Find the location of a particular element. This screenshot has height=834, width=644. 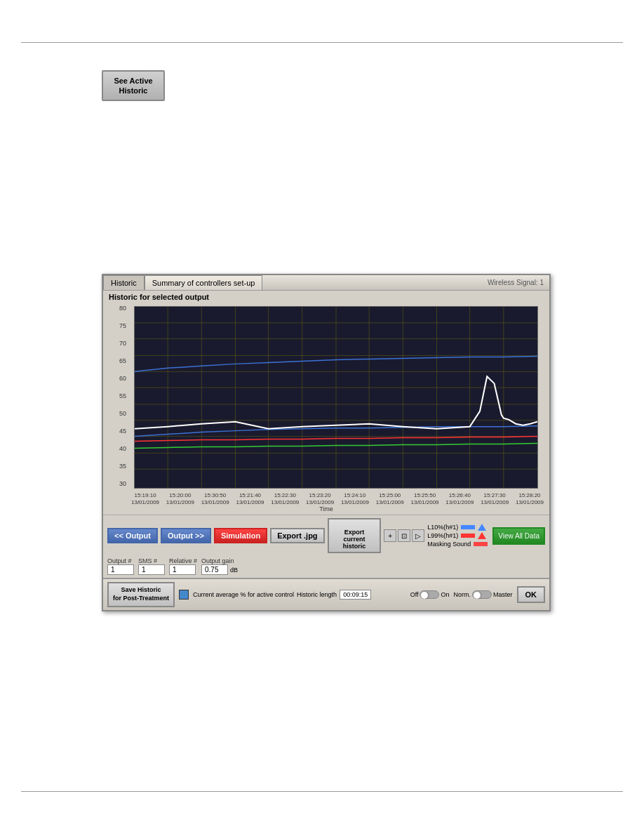

relative-input is located at coordinates (182, 570).